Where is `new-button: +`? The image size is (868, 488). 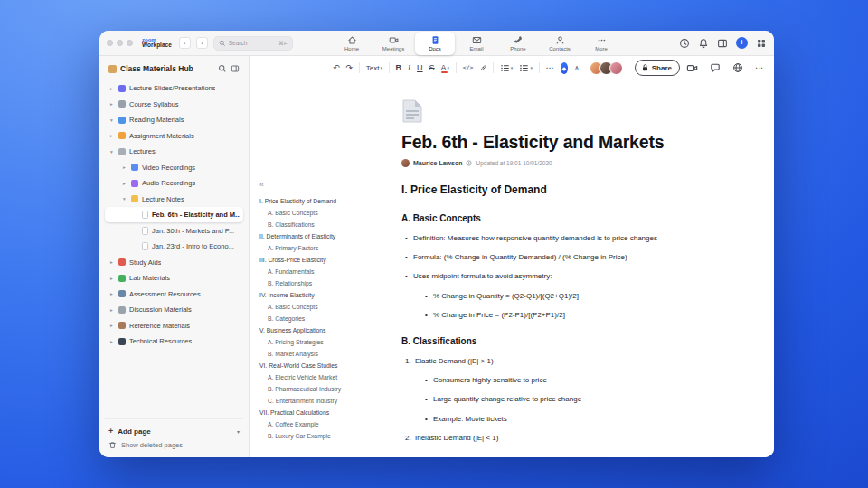
new-button: + is located at coordinates (741, 43).